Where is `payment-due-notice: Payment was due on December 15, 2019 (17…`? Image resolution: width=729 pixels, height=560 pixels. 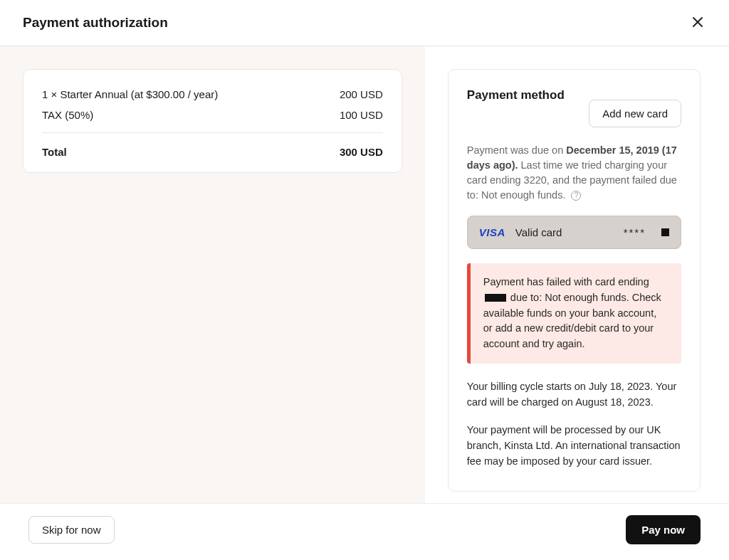
payment-due-notice: Payment was due on December 15, 2019 (17… is located at coordinates (574, 173).